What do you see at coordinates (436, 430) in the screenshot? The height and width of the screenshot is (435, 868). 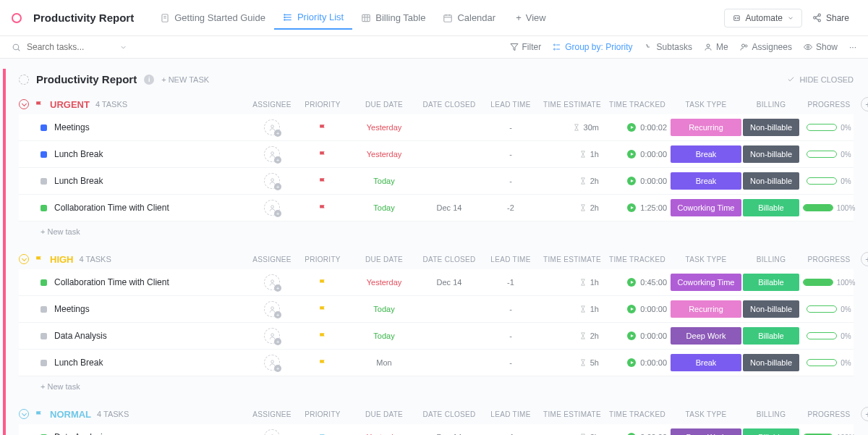 I see `task-row: Data AnalysisYesterdayDec 14-13h0:00:00D…` at bounding box center [436, 430].